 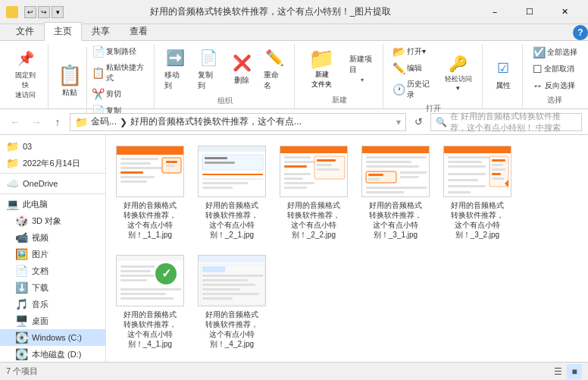 I want to click on undo-btn: ↪, so click(x=44, y=12).